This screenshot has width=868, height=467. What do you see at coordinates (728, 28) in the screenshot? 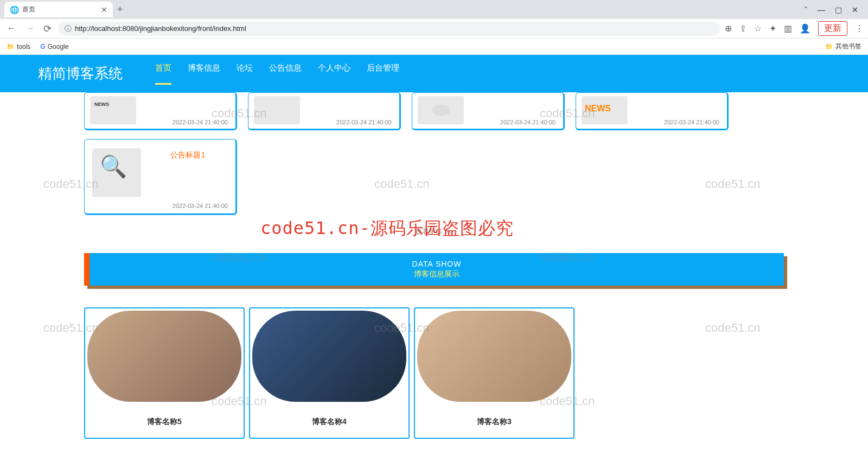
I see `zoom-icon: ⊕` at bounding box center [728, 28].